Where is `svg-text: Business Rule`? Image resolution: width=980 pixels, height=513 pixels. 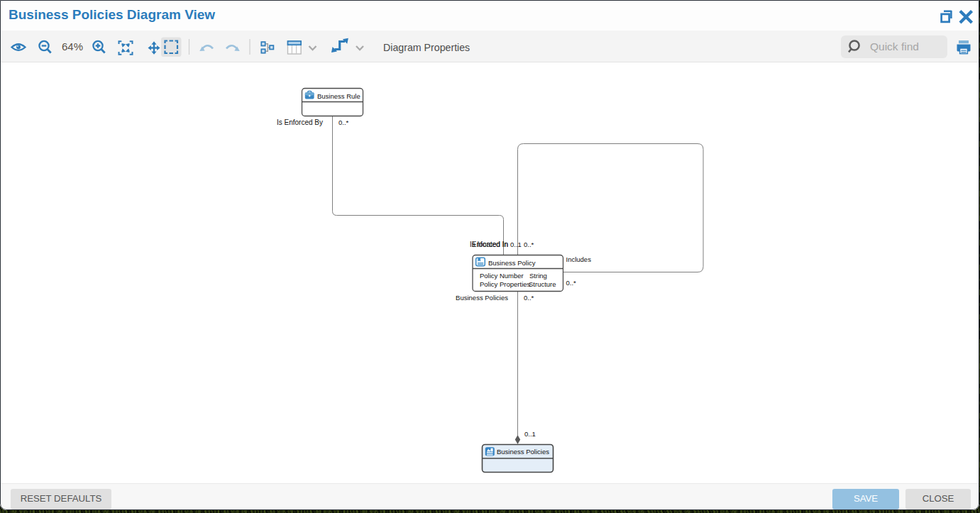
svg-text: Business Rule is located at coordinates (339, 96).